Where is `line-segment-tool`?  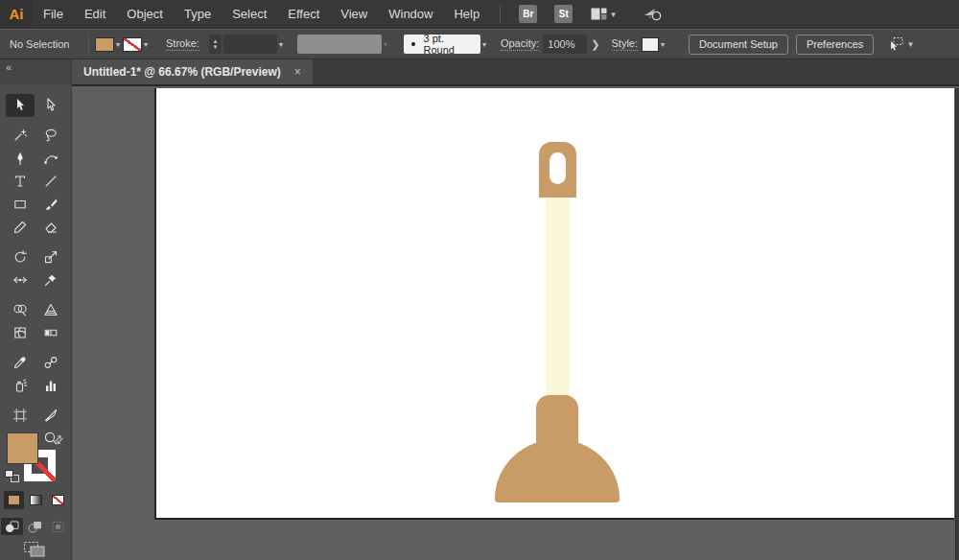
line-segment-tool is located at coordinates (51, 181).